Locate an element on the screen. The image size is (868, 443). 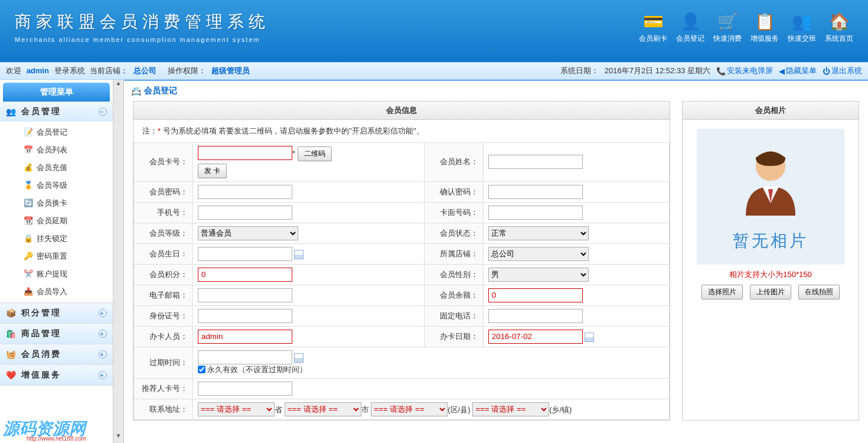
menu-item-import: 📥会员导入 is located at coordinates (57, 292).